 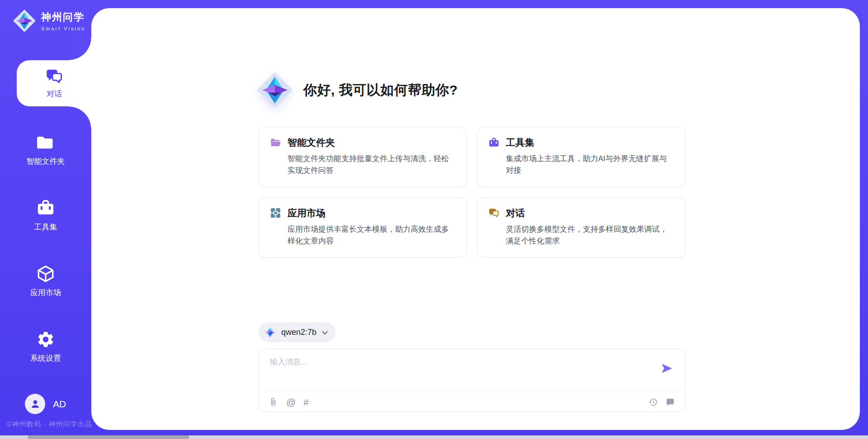 I want to click on card-head: 智能文件夹, so click(x=363, y=143).